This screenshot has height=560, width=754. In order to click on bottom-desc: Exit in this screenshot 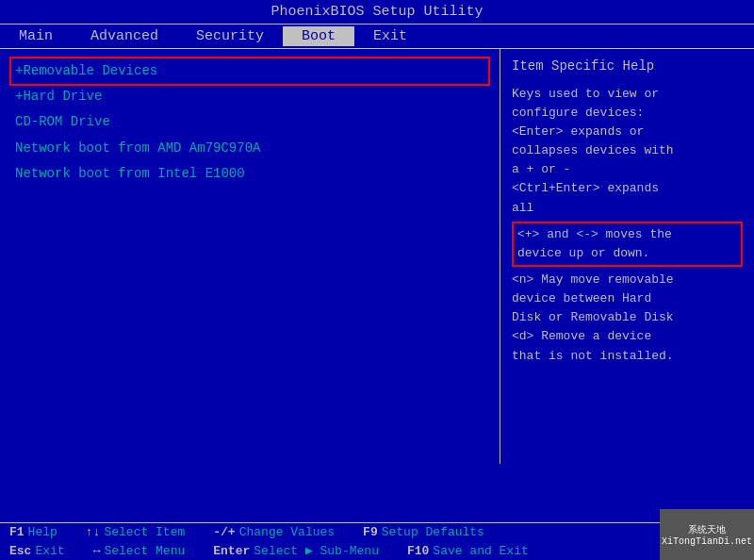, I will do `click(49, 551)`.